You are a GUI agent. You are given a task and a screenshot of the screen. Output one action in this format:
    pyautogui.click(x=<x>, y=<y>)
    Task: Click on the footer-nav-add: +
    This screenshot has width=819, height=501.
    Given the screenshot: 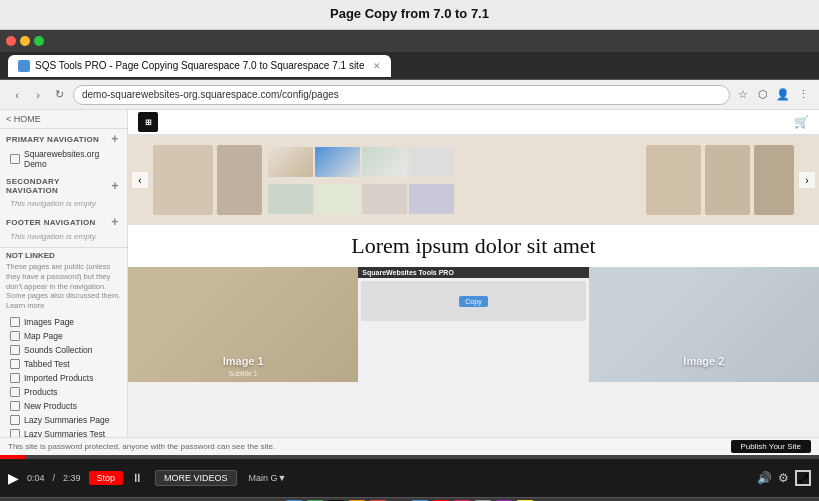 What is the action you would take?
    pyautogui.click(x=115, y=222)
    